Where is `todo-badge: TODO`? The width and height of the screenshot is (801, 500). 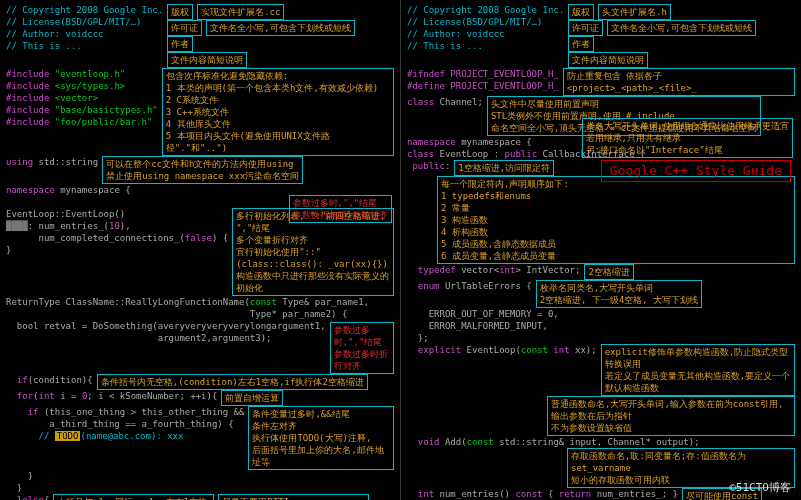
todo-badge: TODO is located at coordinates (68, 436).